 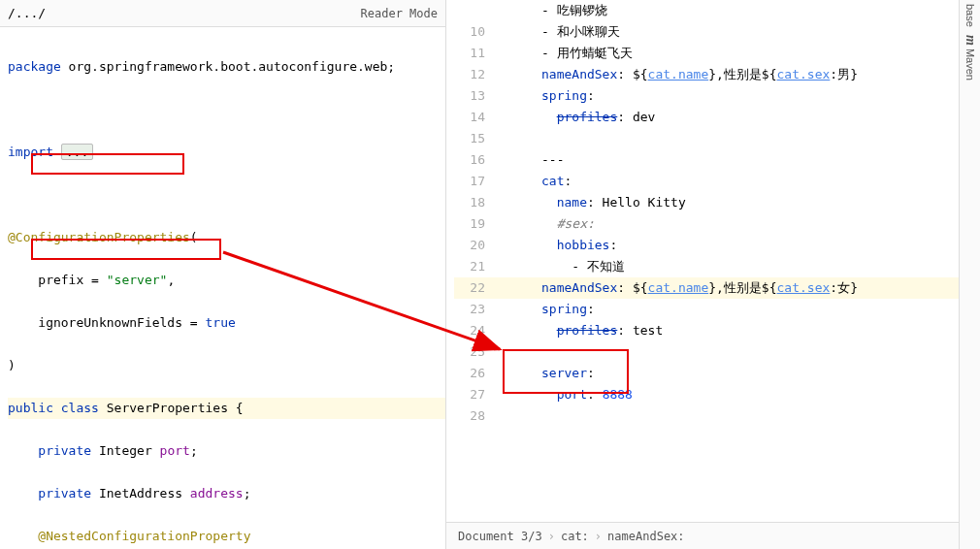 I want to click on breadcrumb-cat: cat:, so click(x=574, y=536).